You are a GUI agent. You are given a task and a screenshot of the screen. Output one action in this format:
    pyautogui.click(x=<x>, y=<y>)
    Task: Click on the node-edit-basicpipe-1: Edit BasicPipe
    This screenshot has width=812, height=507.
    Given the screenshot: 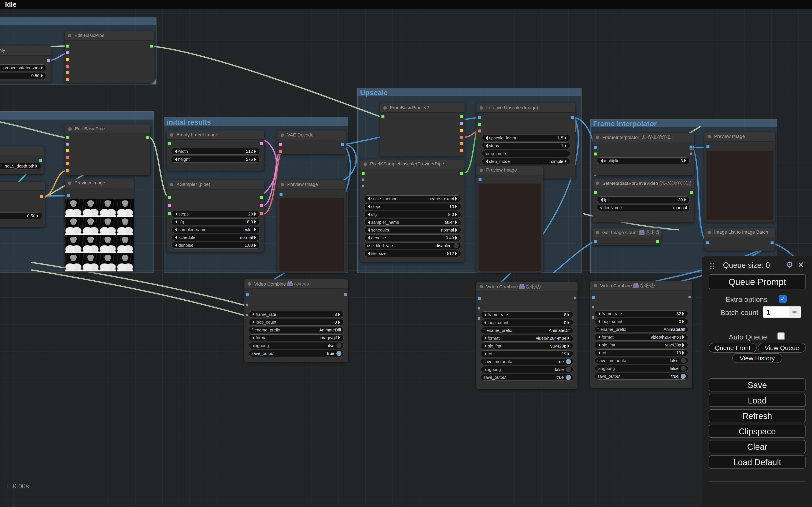 What is the action you would take?
    pyautogui.click(x=109, y=57)
    